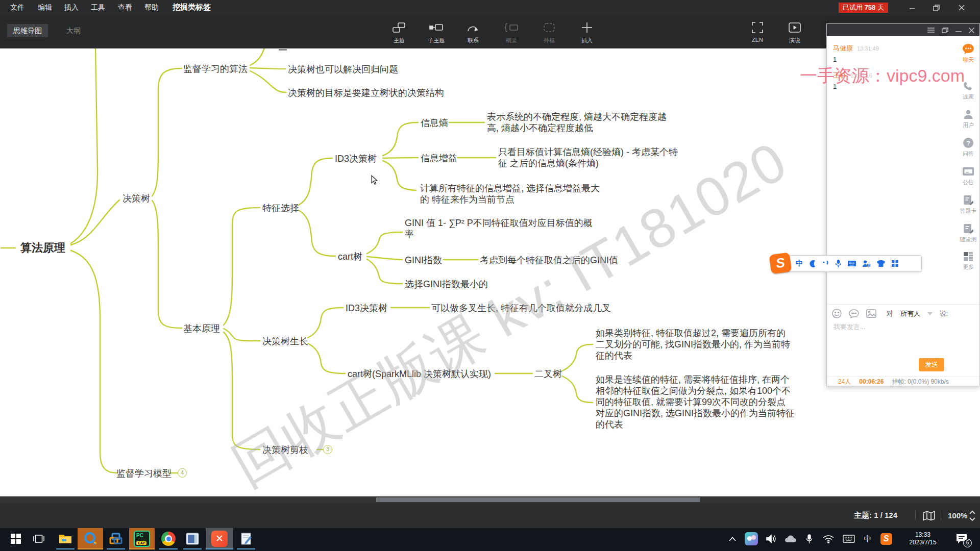 The image size is (980, 551). I want to click on node-entropy-desc: 表示系统的不确定程度, 熵越大不确定程度越高, 熵越小不确定程度越低, so click(582, 122).